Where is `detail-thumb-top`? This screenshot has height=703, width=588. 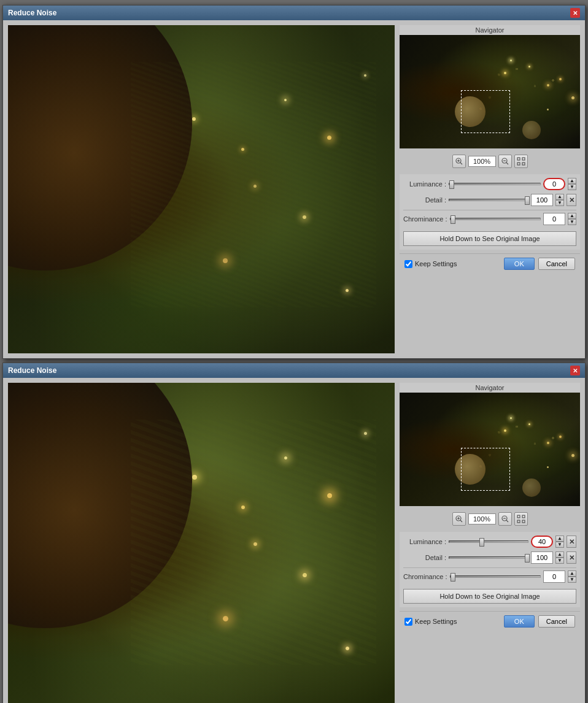 detail-thumb-top is located at coordinates (527, 201).